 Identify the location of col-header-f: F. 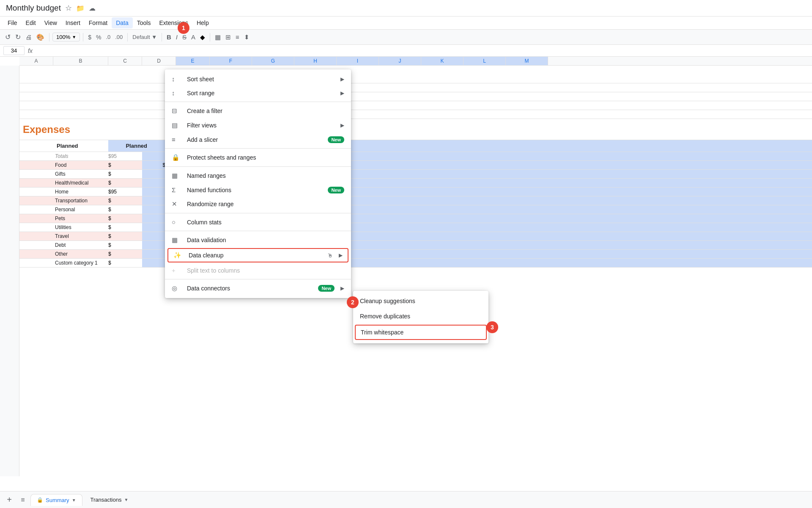
(231, 61).